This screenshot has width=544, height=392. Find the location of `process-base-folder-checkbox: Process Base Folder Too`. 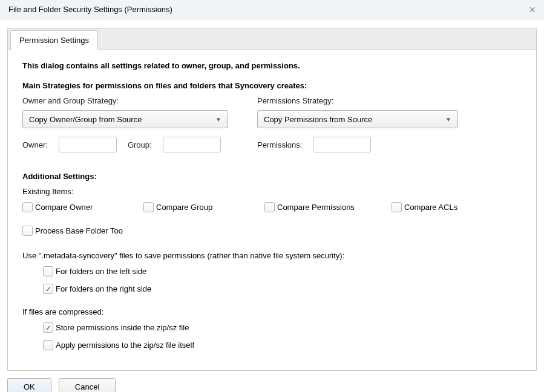

process-base-folder-checkbox: Process Base Folder Too is located at coordinates (73, 231).